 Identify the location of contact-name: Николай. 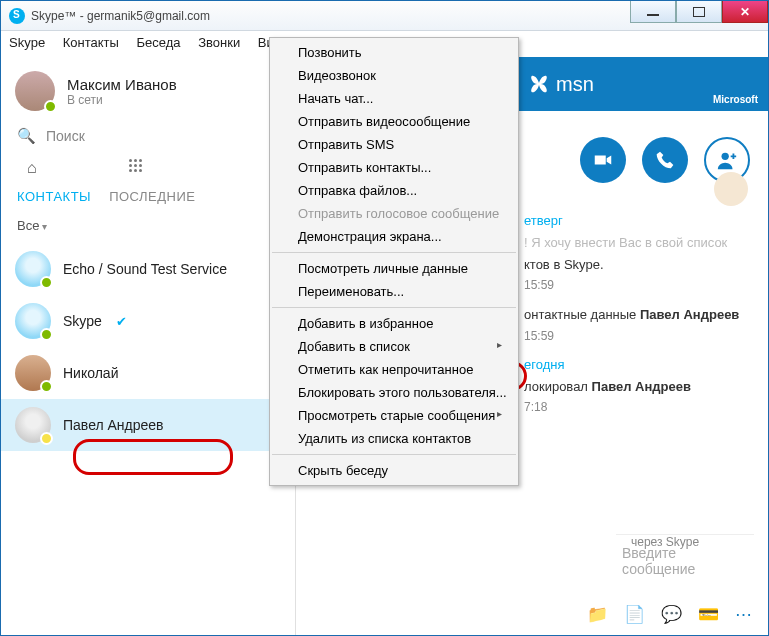
(90, 373).